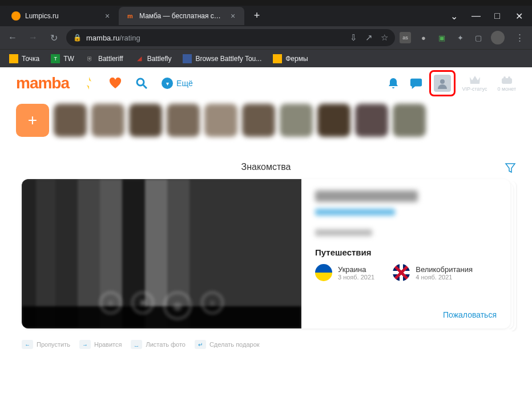  What do you see at coordinates (290, 59) in the screenshot?
I see `bookmark-item: Фермы` at bounding box center [290, 59].